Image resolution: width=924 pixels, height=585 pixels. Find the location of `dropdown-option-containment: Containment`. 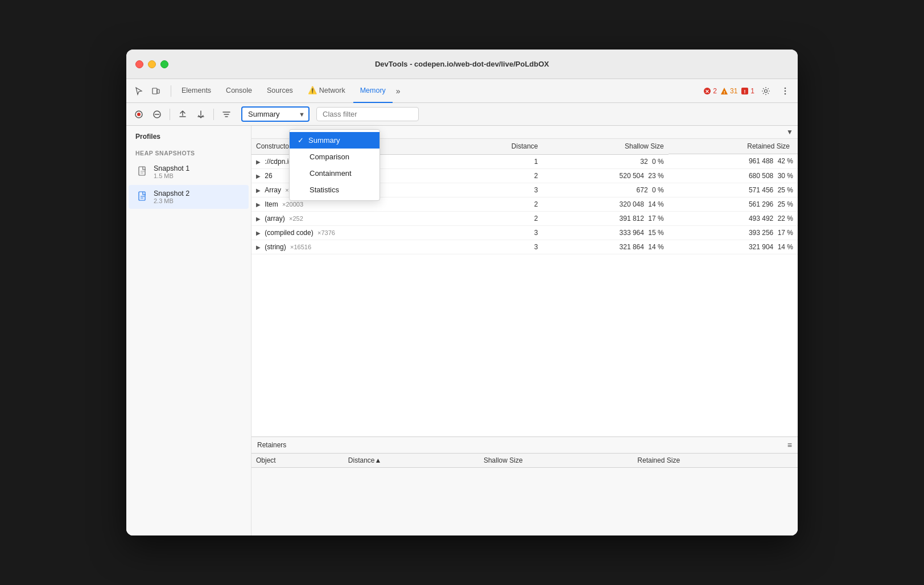

dropdown-option-containment: Containment is located at coordinates (335, 173).